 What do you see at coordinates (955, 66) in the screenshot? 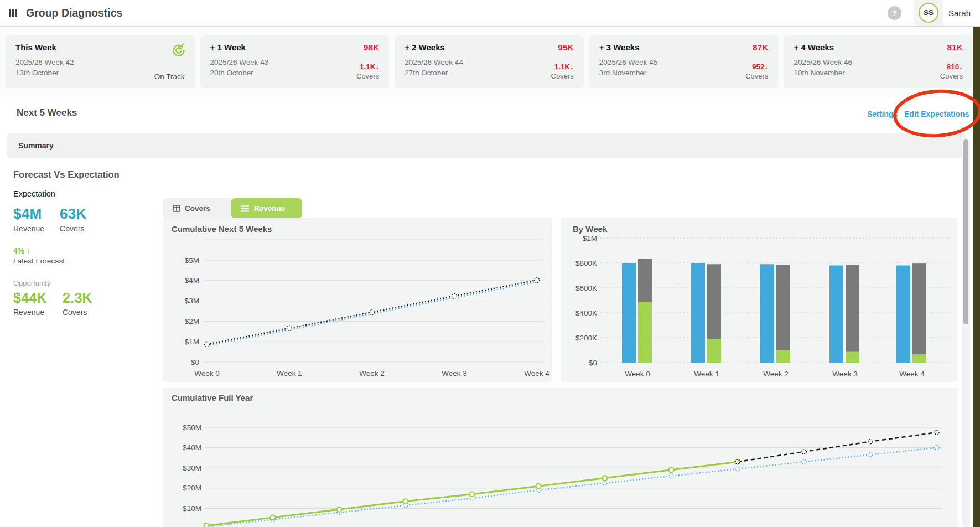
I see `covers-delta: 810↓` at bounding box center [955, 66].